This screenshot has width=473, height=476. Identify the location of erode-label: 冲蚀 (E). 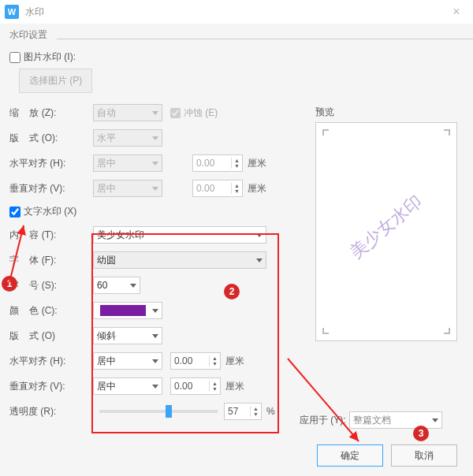
(200, 113).